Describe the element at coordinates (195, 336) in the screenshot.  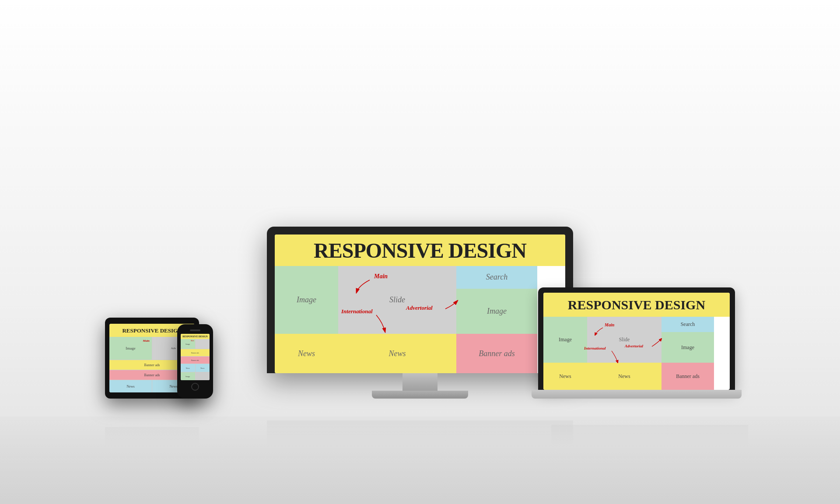
I see `phone-mock-header: RESPONSIVE DESIGN` at that location.